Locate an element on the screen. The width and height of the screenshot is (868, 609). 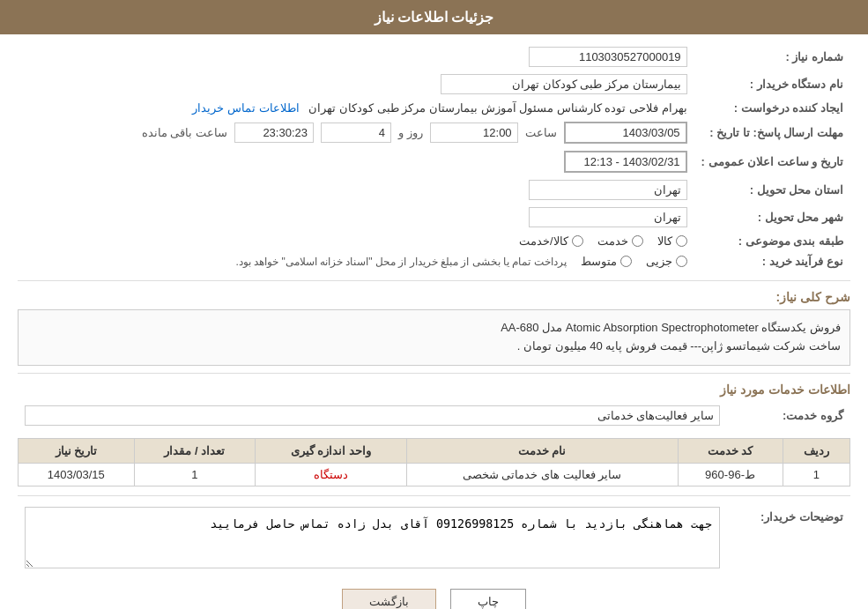
send-time-label: ساعت is located at coordinates (541, 132).